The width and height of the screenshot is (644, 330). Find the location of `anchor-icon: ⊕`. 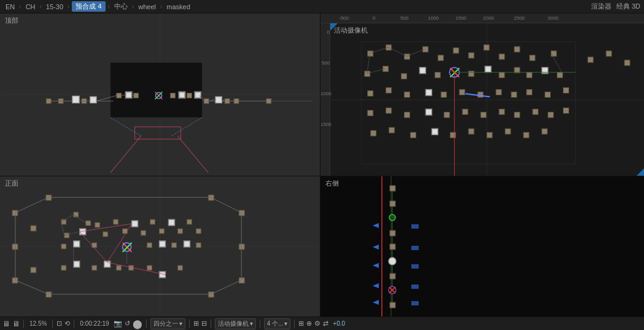

anchor-icon: ⊕ is located at coordinates (309, 323).